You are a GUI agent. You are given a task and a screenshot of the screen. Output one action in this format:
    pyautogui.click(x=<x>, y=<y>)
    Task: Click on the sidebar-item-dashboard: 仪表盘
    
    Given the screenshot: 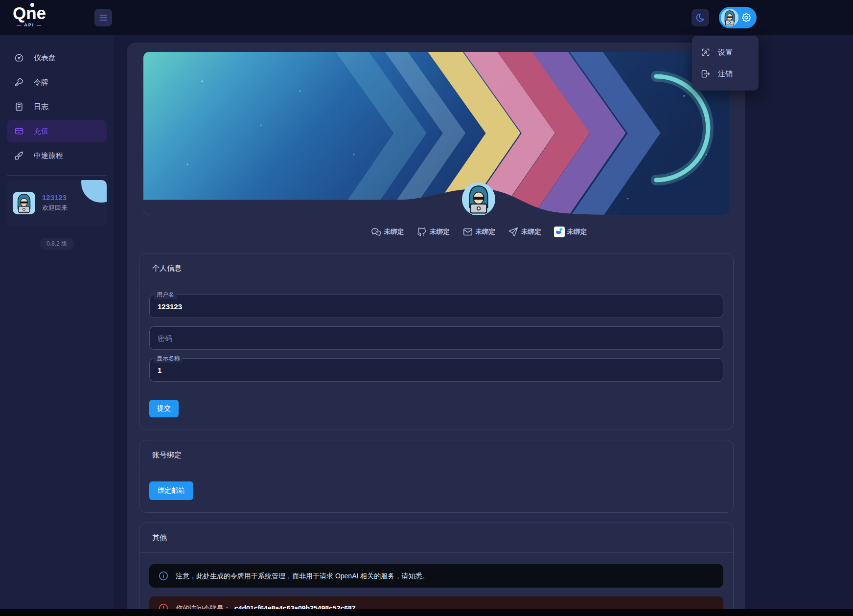 What is the action you would take?
    pyautogui.click(x=57, y=58)
    